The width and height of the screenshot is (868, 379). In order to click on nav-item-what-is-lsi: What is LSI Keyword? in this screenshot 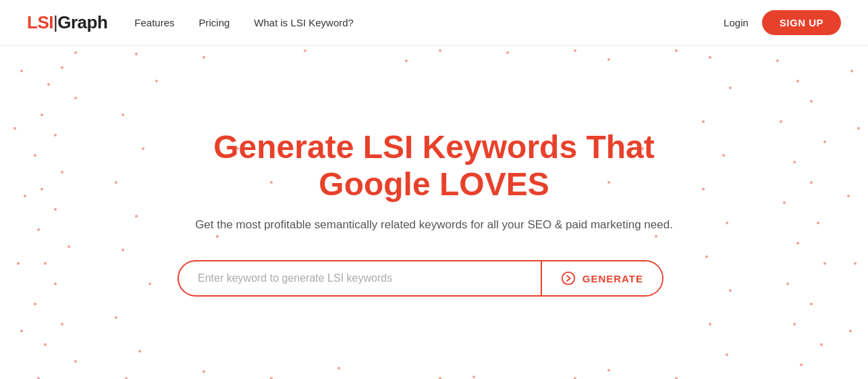, I will do `click(304, 23)`.